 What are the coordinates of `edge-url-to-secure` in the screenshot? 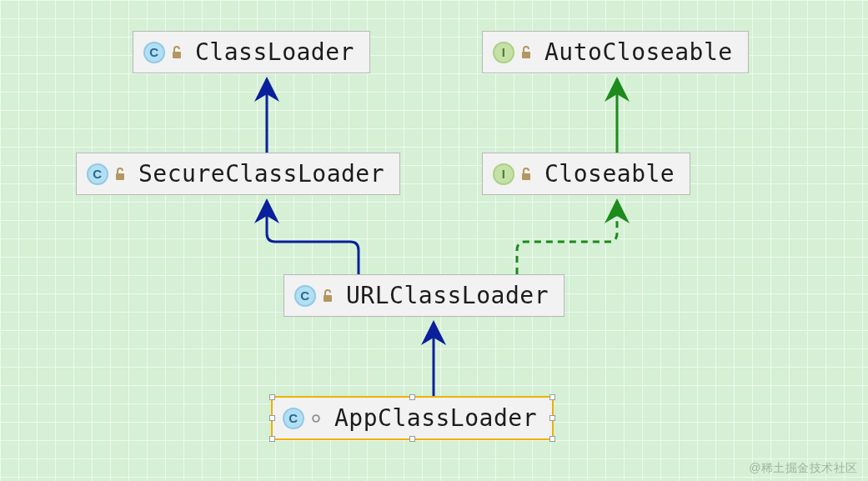 It's located at (313, 238).